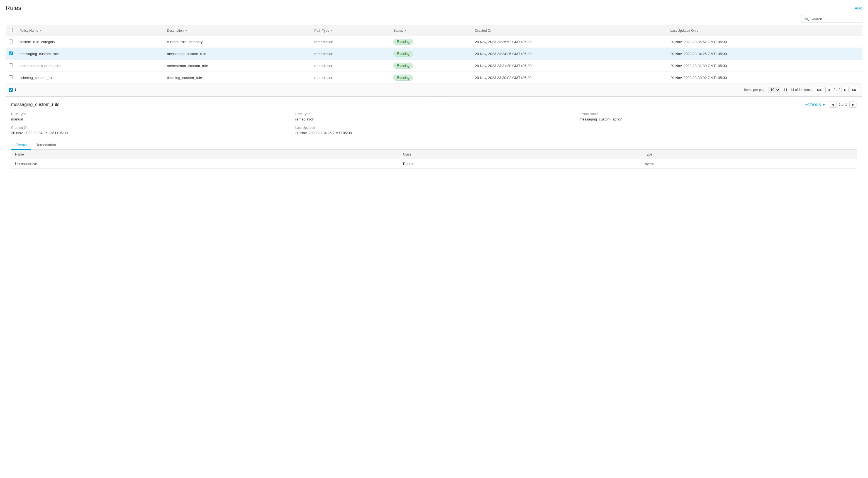 Image resolution: width=868 pixels, height=478 pixels. What do you see at coordinates (853, 105) in the screenshot?
I see `detail-next-button: ▶` at bounding box center [853, 105].